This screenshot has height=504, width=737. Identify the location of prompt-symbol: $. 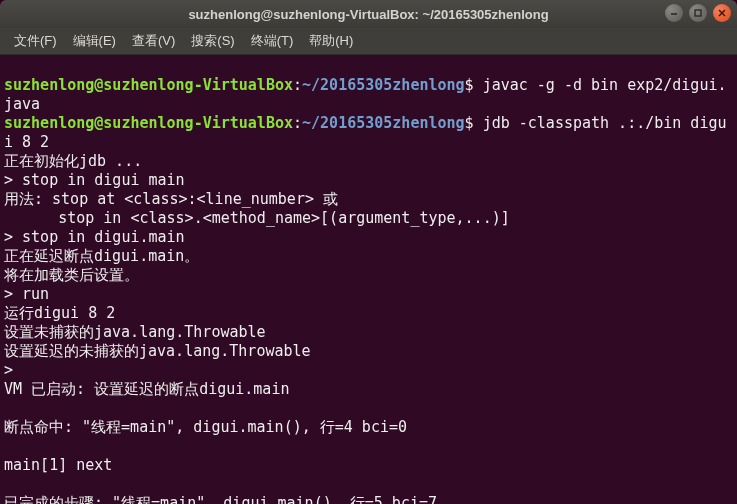
(470, 85).